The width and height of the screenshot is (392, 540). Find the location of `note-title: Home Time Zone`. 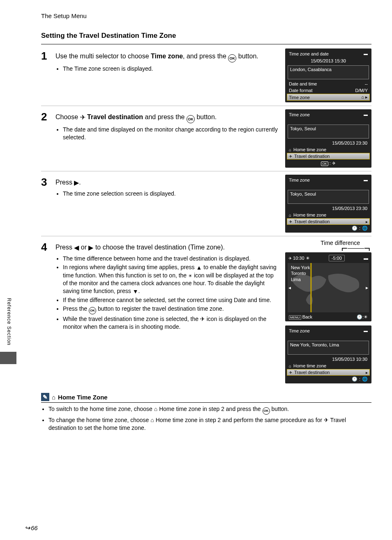

note-title: Home Time Zone is located at coordinates (83, 397).